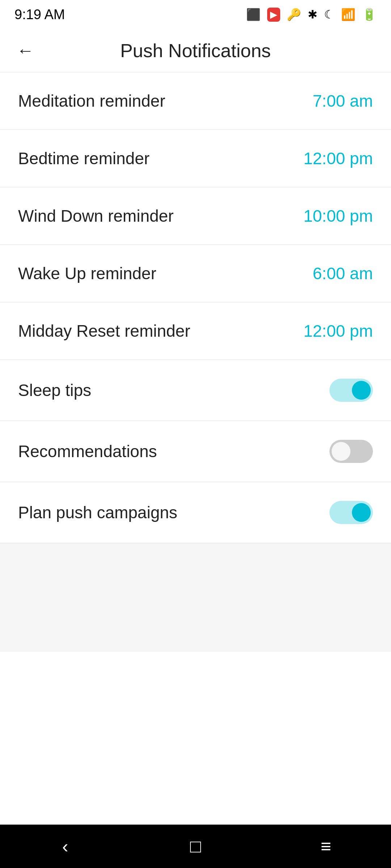 The height and width of the screenshot is (868, 391). Describe the element at coordinates (313, 14) in the screenshot. I see `bluetooth-icon: ✱` at that location.